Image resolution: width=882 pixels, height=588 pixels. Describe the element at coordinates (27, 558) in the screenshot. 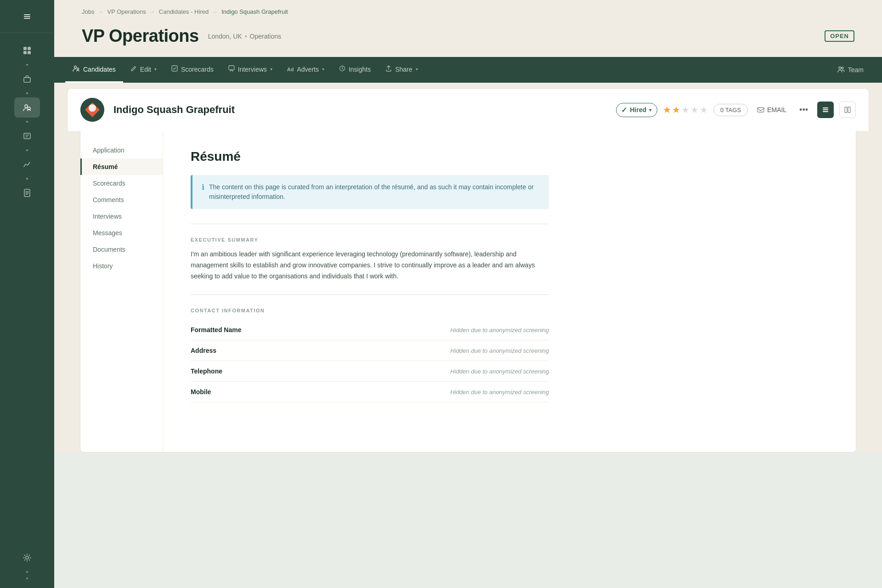

I see `sidebar-item-settings` at that location.